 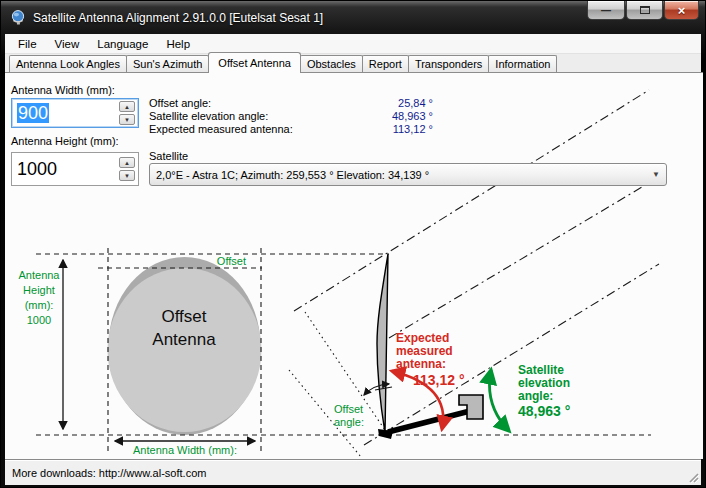 I want to click on tab-information: Information, so click(x=522, y=64).